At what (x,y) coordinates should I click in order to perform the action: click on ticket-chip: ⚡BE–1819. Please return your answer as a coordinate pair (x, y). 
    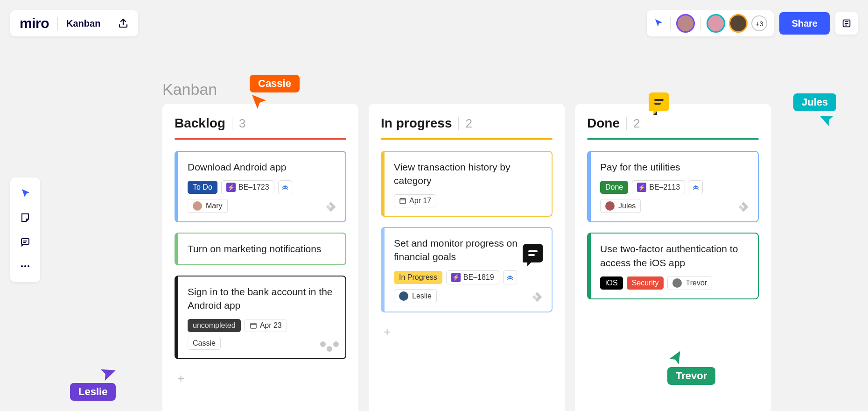
    Looking at the image, I should click on (473, 277).